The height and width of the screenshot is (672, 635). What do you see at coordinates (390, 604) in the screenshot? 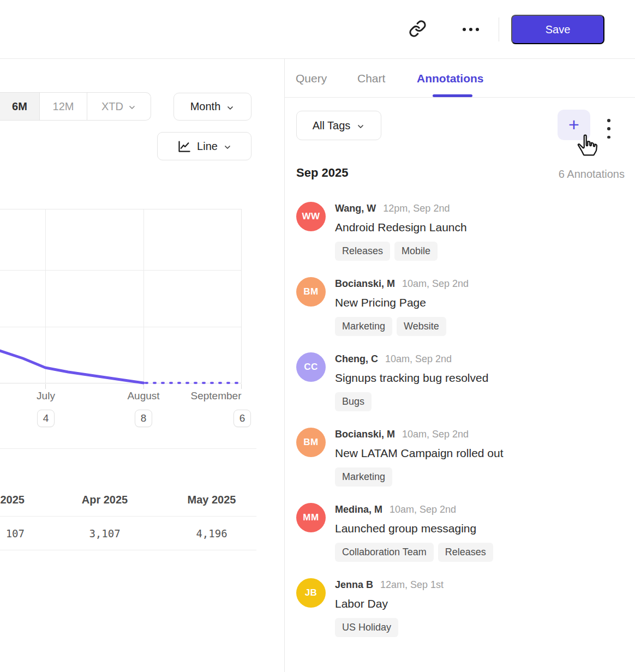
I see `annotation-title: Labor Day` at bounding box center [390, 604].